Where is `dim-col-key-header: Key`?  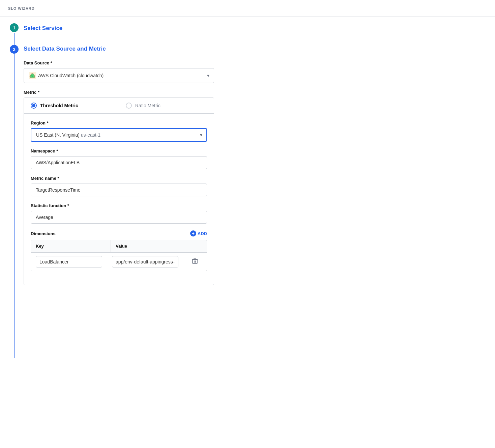
dim-col-key-header: Key is located at coordinates (71, 246).